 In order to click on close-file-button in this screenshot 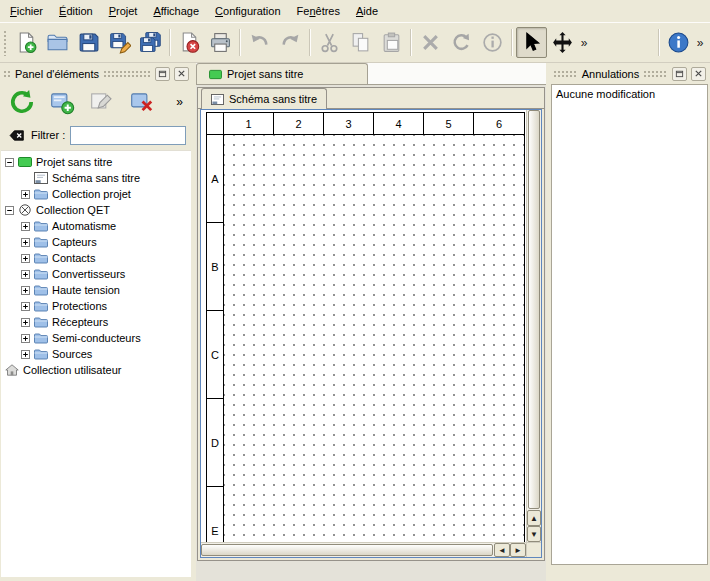, I will do `click(190, 42)`.